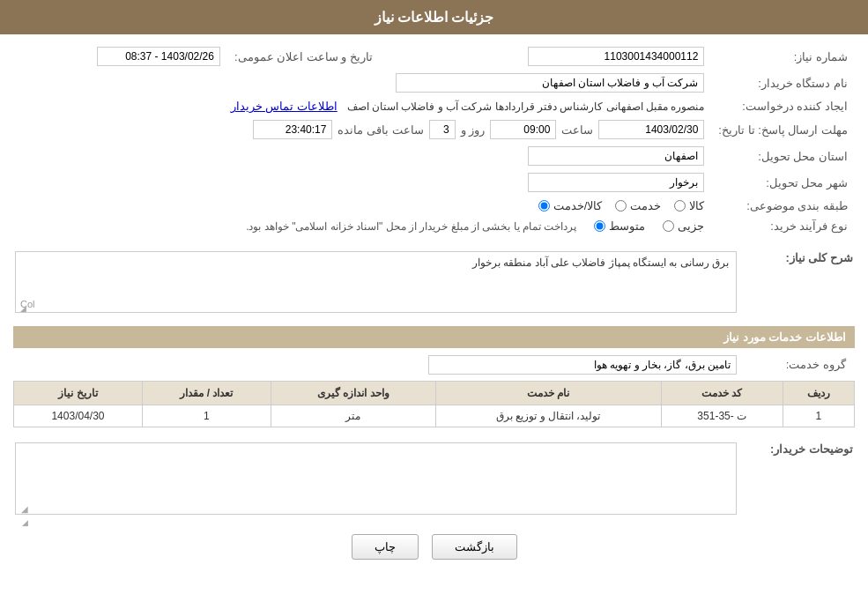 The width and height of the screenshot is (868, 609). I want to click on announcement-date-label: تاریخ و ساعت اعلان عمومی:, so click(303, 56).